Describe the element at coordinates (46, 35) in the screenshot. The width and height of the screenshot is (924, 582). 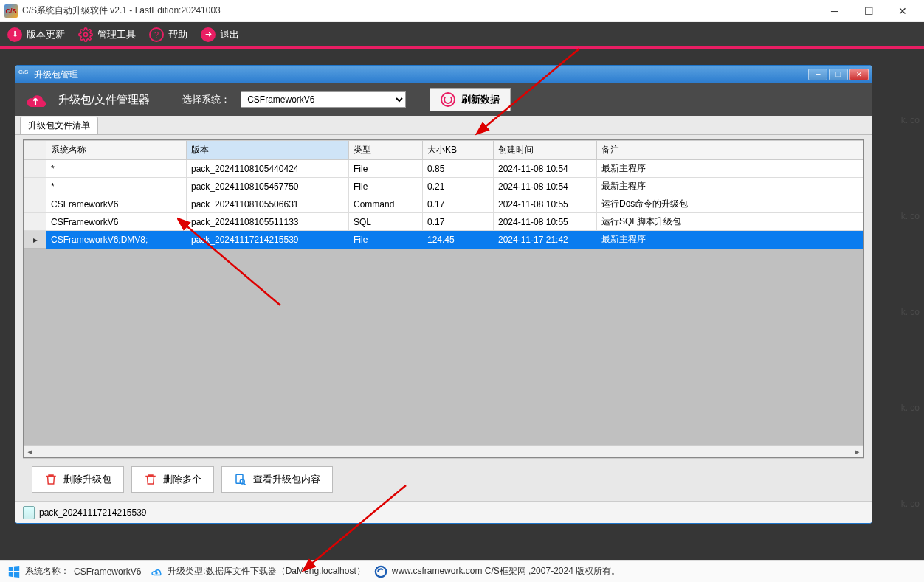
I see `toolbar-label-update: 版本更新` at that location.